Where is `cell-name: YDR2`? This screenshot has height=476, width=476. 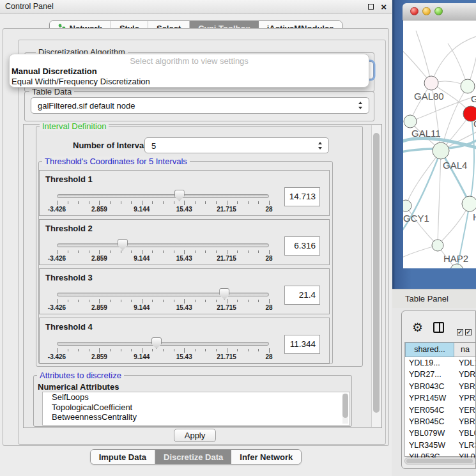
cell-name: YDR2 is located at coordinates (465, 374).